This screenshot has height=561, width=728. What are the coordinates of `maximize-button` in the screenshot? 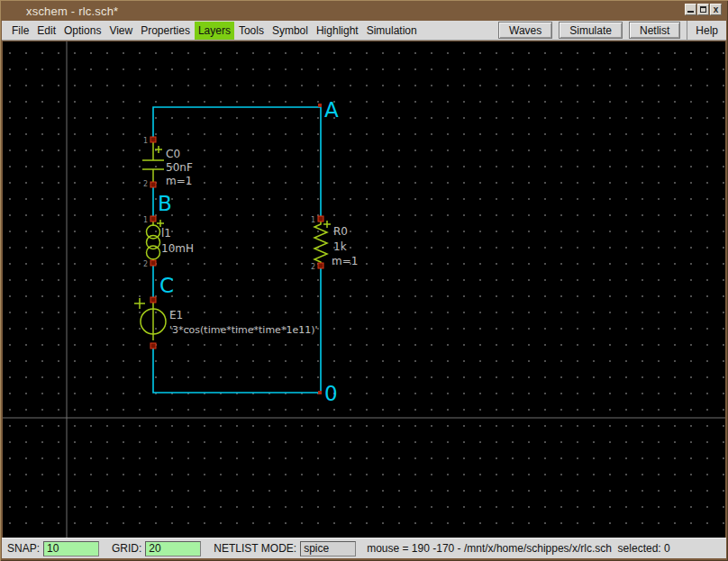 It's located at (703, 9).